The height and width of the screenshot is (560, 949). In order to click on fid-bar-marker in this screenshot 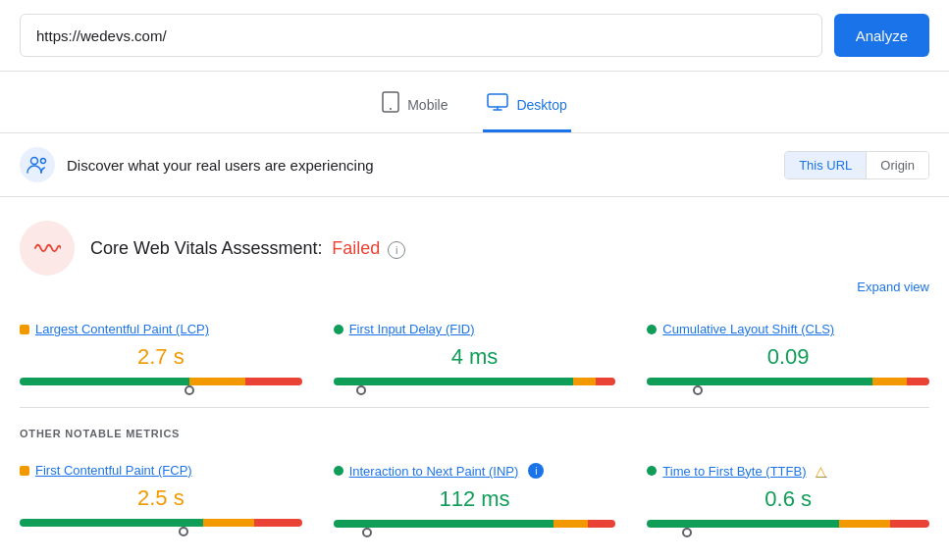, I will do `click(361, 390)`.